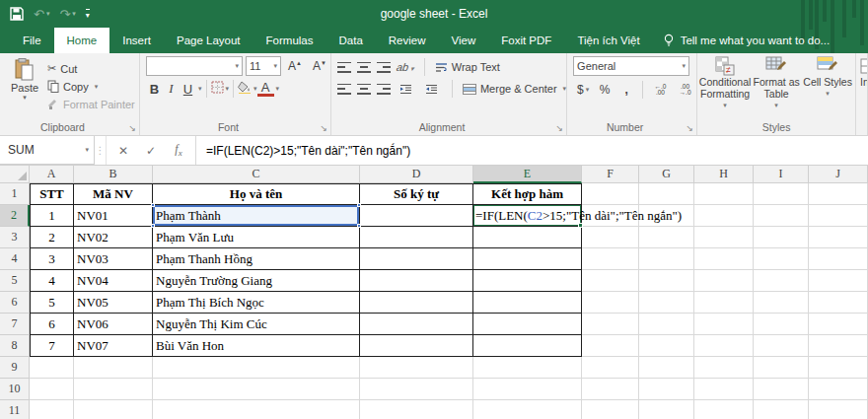 This screenshot has width=868, height=419. What do you see at coordinates (51, 238) in the screenshot?
I see `cell-A3: 2` at bounding box center [51, 238].